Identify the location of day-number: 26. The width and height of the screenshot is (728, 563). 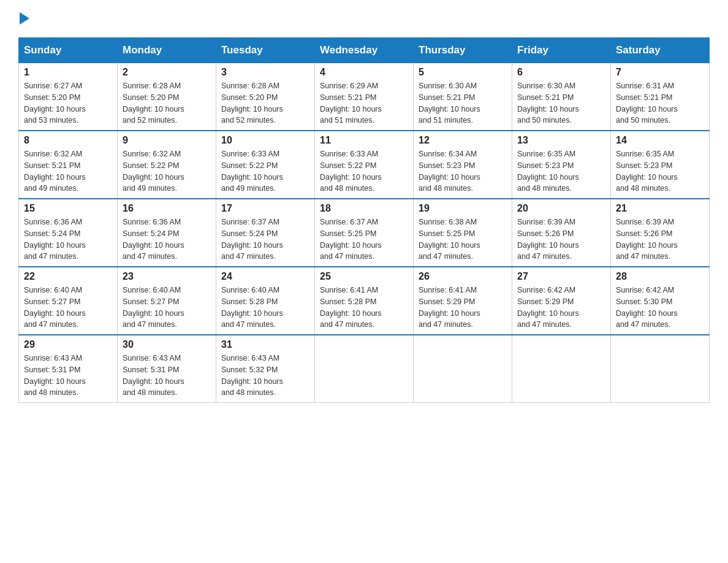
(463, 277).